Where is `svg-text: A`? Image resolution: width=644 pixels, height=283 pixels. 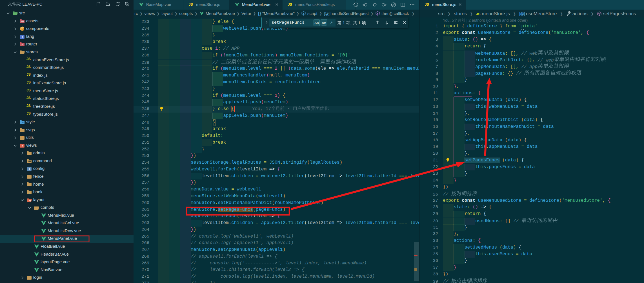
svg-text: A is located at coordinates (23, 37).